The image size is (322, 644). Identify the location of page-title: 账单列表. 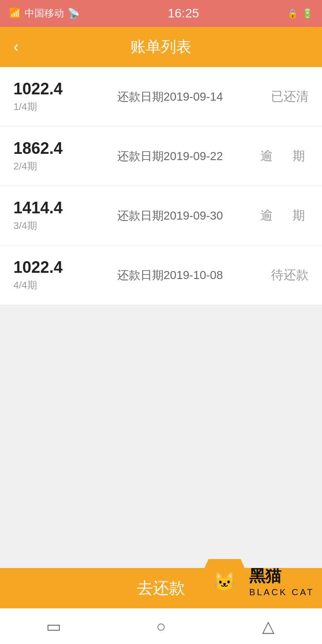
(161, 47).